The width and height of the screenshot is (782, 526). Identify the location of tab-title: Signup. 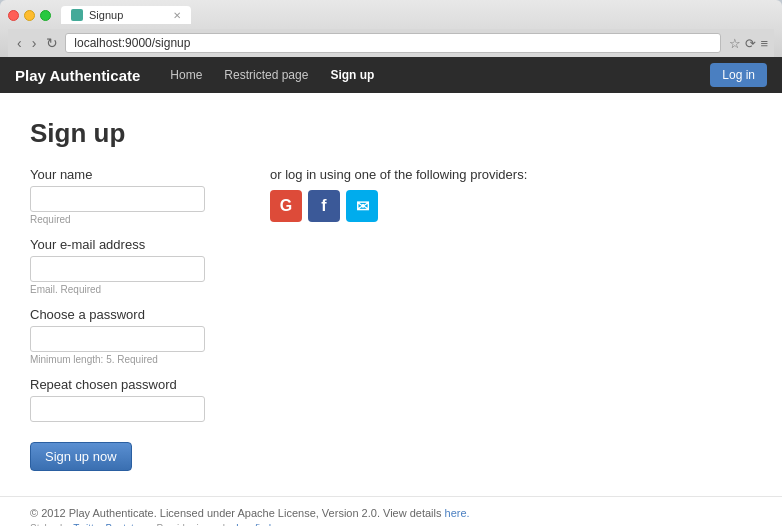
(106, 15).